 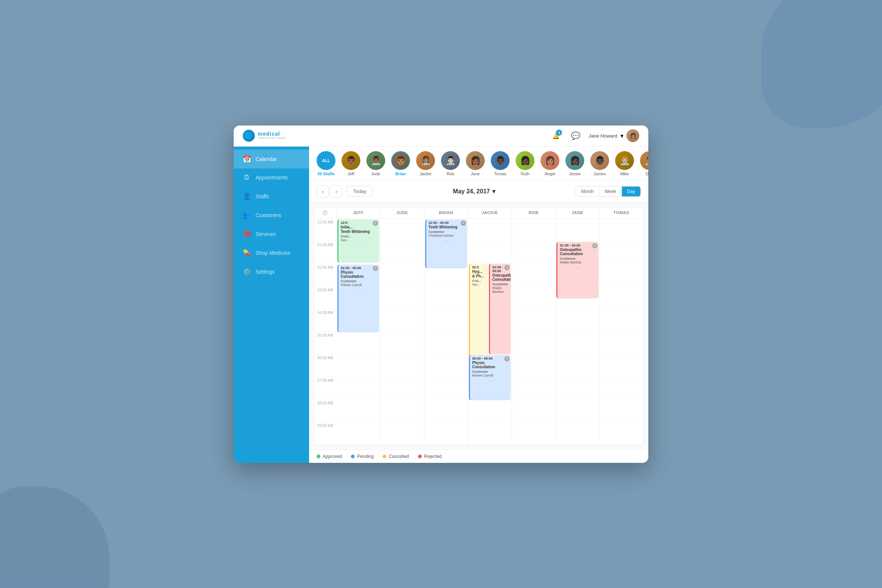 What do you see at coordinates (550, 164) in the screenshot?
I see `staff-angel: 👩🏽 Angel` at bounding box center [550, 164].